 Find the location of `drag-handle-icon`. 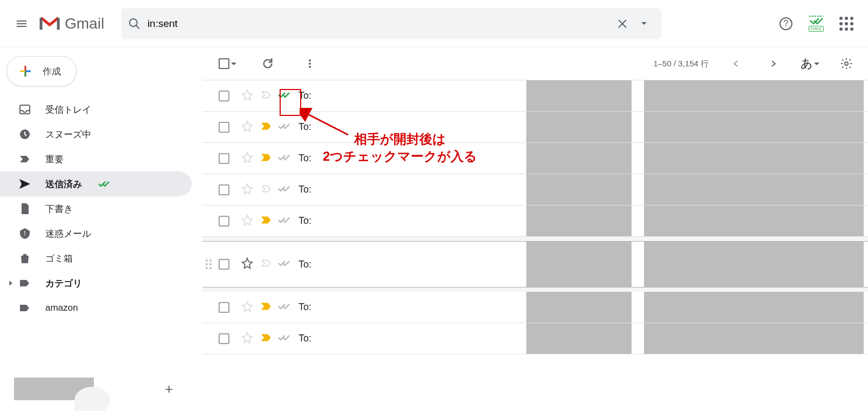

drag-handle-icon is located at coordinates (208, 264).